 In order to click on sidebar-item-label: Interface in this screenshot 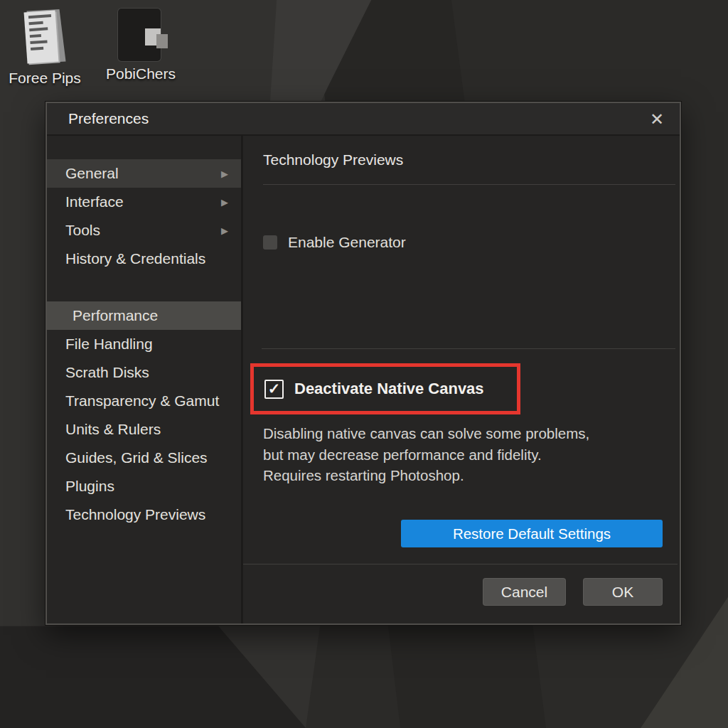, I will do `click(95, 202)`.